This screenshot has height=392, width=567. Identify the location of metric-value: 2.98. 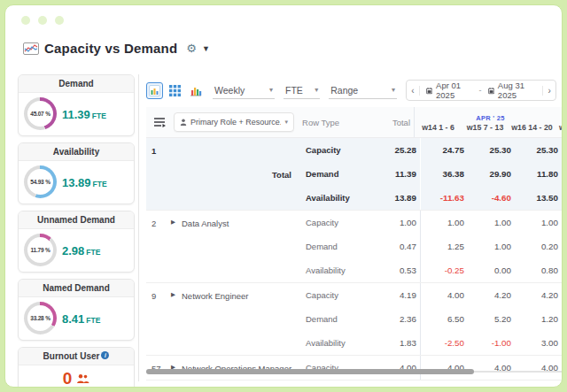
(73, 251).